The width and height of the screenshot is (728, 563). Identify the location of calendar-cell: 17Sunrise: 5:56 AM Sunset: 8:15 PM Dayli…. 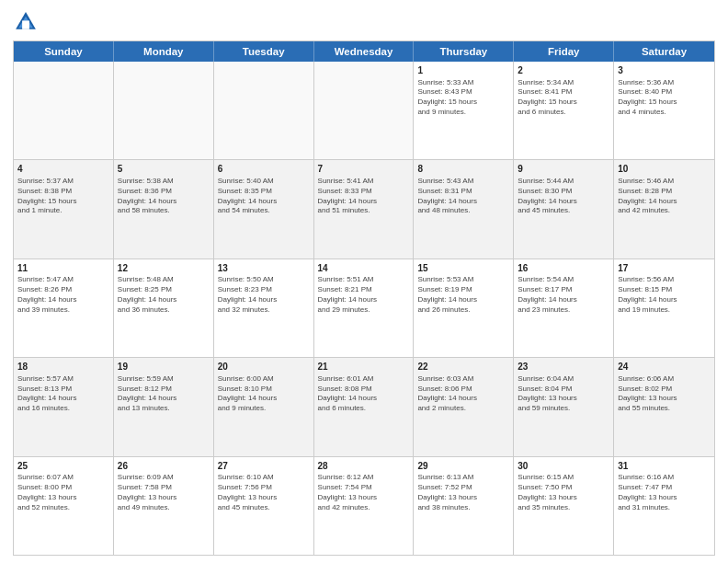
(664, 308).